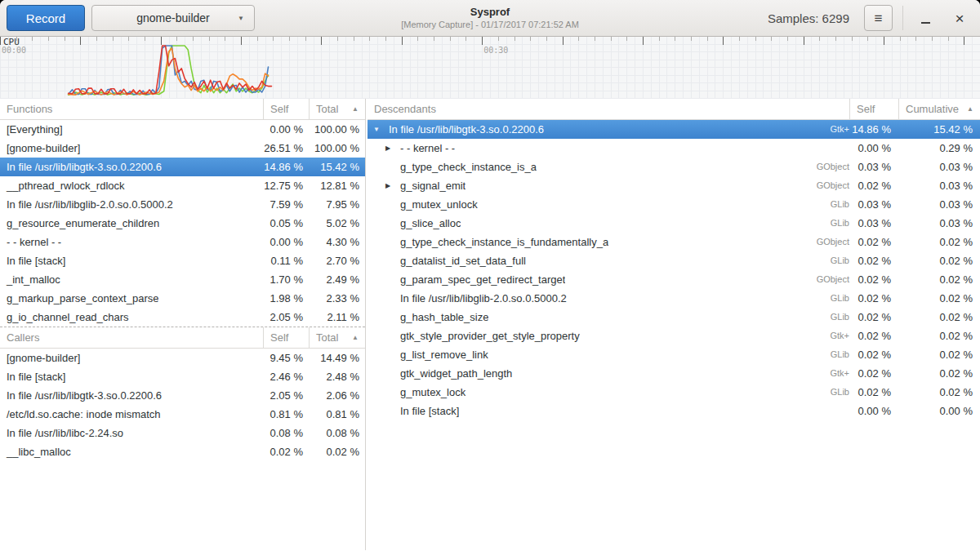 The image size is (980, 551). What do you see at coordinates (183, 395) in the screenshot?
I see `caller-row: In file /usr/lib/libgtk-3.so.0.2200.62.0…` at bounding box center [183, 395].